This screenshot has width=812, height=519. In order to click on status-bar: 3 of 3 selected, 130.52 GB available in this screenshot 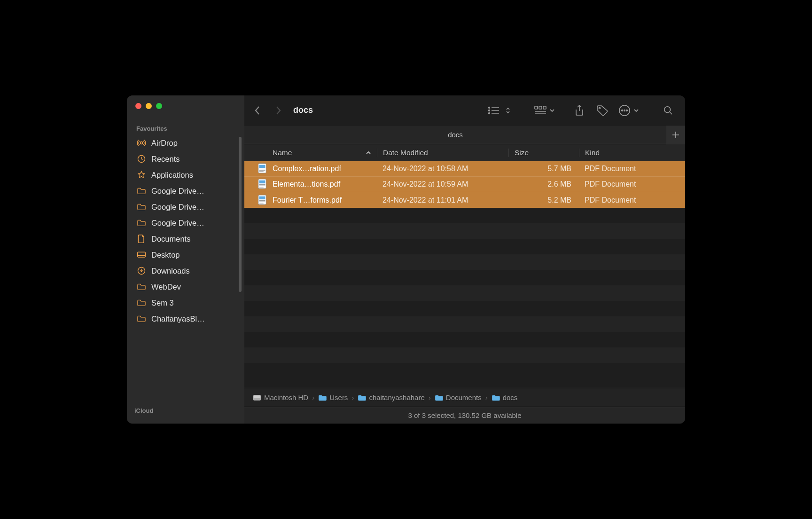, I will do `click(465, 415)`.